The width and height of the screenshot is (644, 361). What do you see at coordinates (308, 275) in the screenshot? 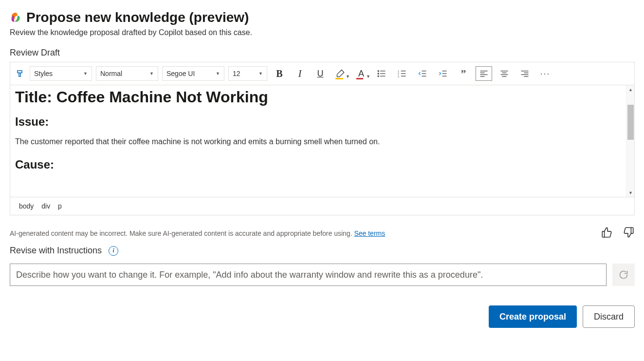
I see `revise-instructions-input` at bounding box center [308, 275].